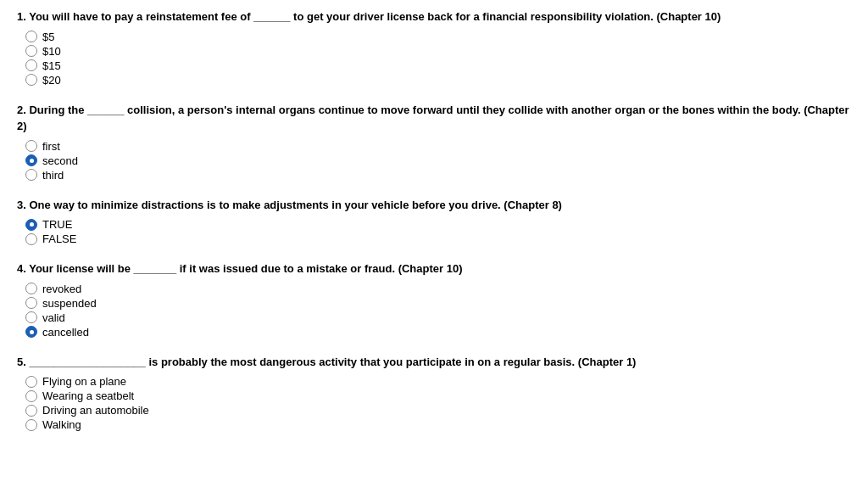  I want to click on question-text-2: 2. During the ______ collision, a person…, so click(434, 119).